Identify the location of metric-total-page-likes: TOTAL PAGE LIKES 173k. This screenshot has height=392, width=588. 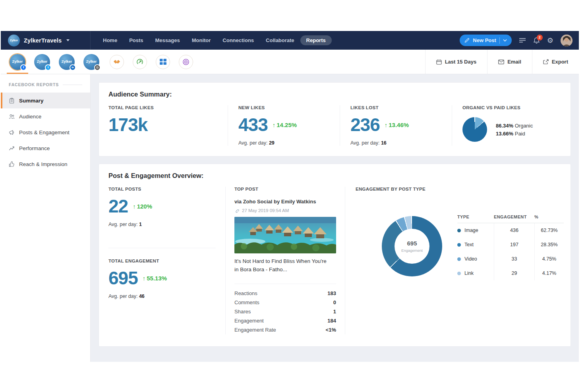
(168, 126).